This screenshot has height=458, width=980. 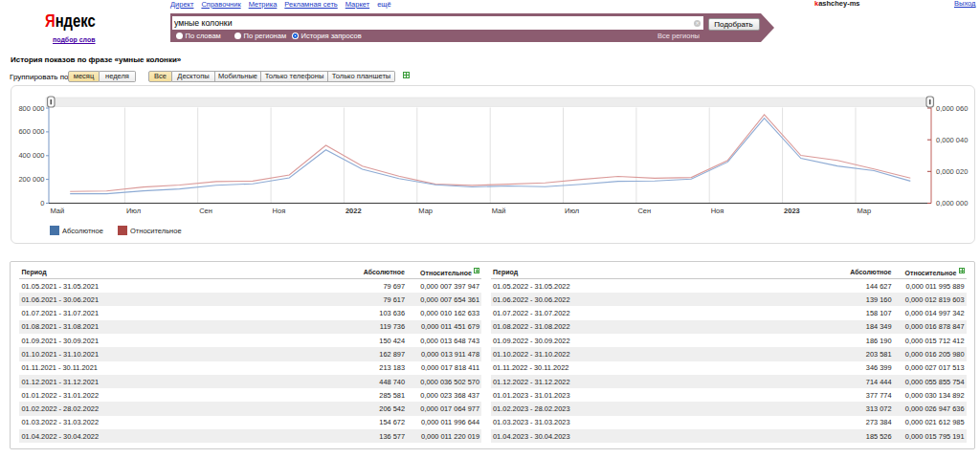 I want to click on svg-text: 2022, so click(x=354, y=210).